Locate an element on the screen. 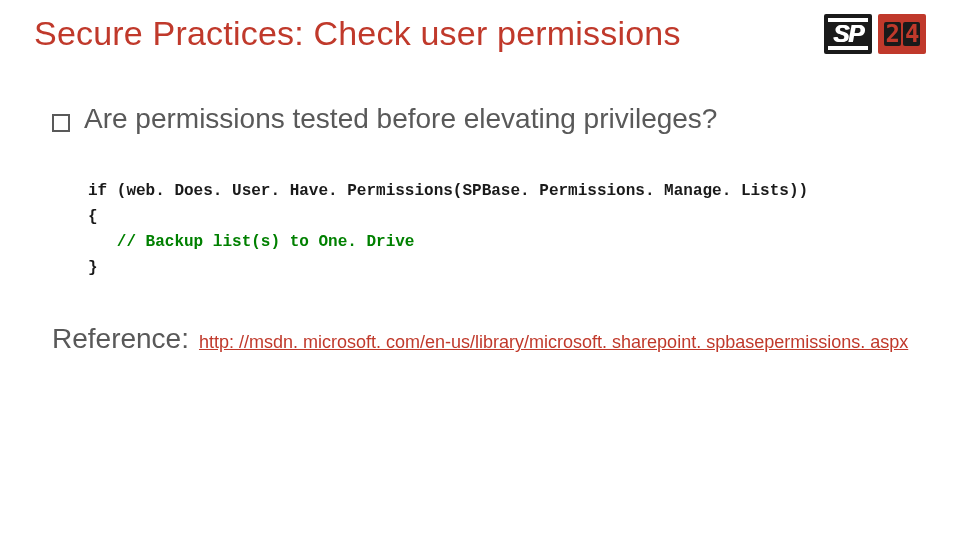  bullet-row: Are permissions tested before elevating … is located at coordinates (489, 119).